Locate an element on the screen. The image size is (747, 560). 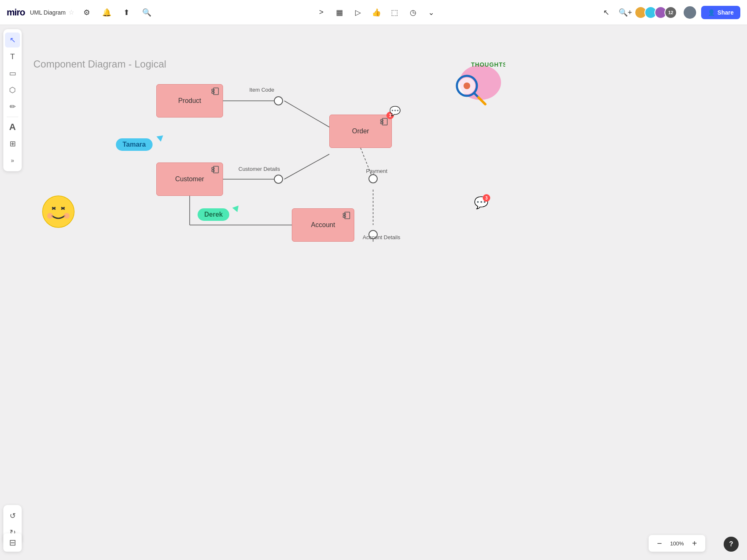
left-toolbar: ↖ T ▭ ⬡ ✏ A ⊞ » is located at coordinates (13, 100).